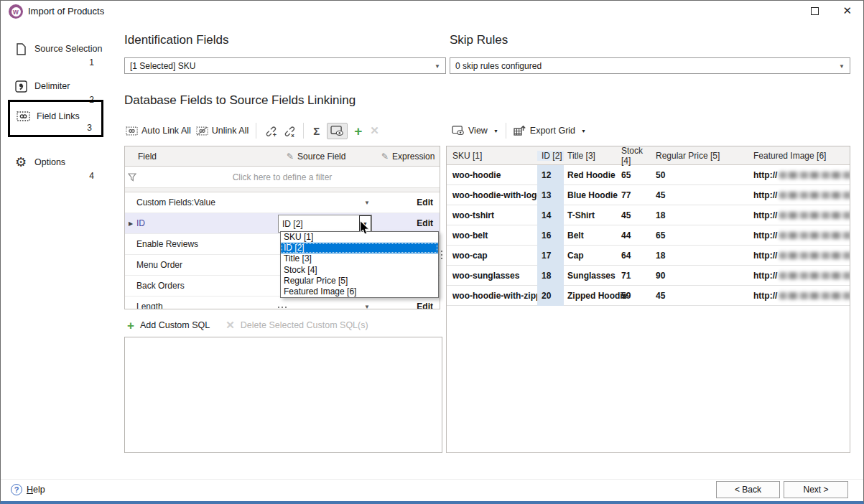  I want to click on dropdown-option: Regular Price [5], so click(359, 281).